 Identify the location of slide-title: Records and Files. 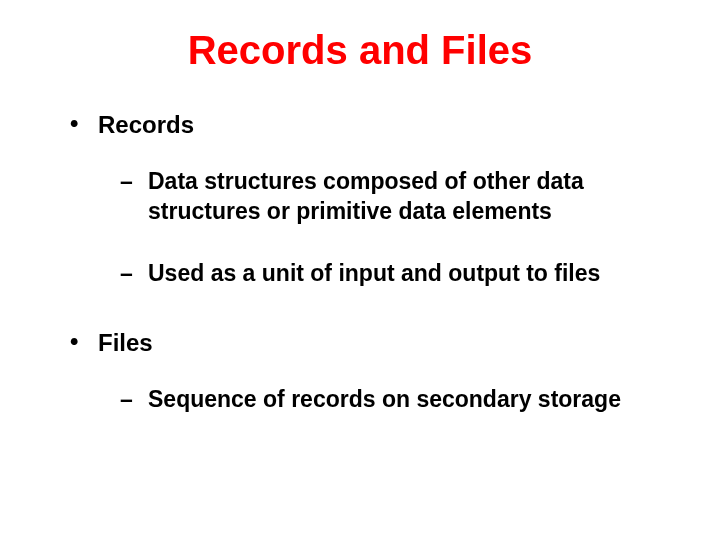
(360, 50).